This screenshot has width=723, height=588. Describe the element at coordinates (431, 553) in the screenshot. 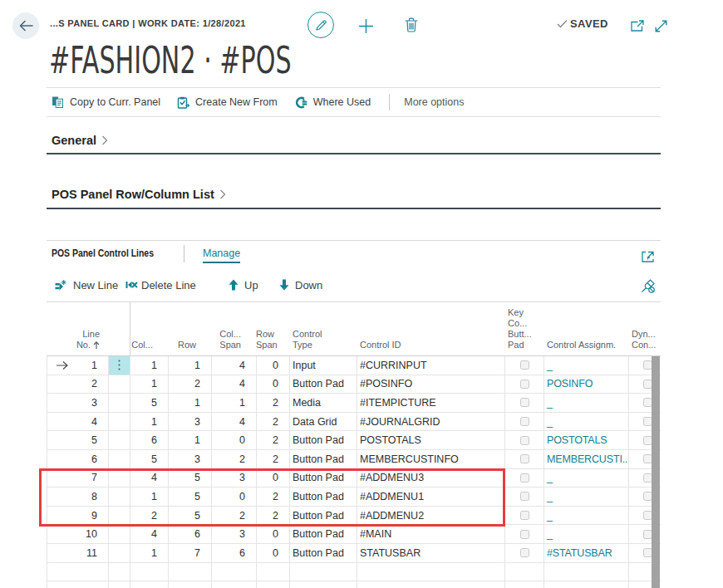

I see `cell-control_id: STATUSBAR` at that location.